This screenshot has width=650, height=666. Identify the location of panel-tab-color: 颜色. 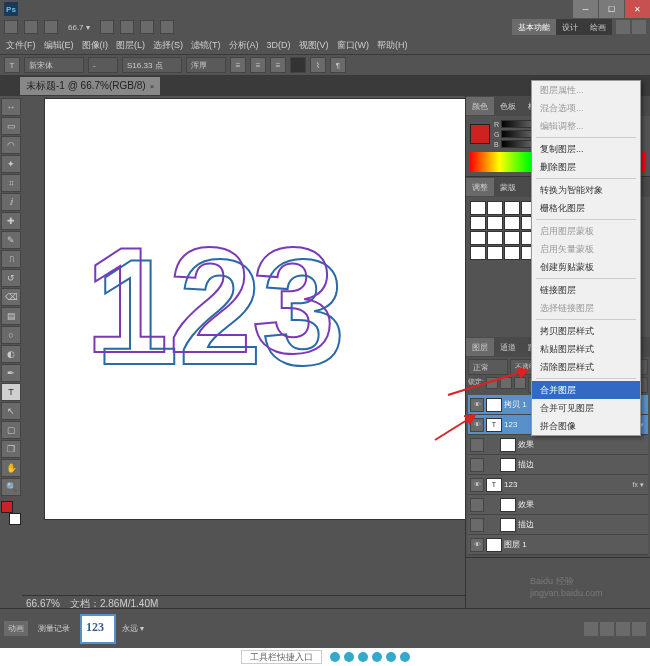
(480, 106).